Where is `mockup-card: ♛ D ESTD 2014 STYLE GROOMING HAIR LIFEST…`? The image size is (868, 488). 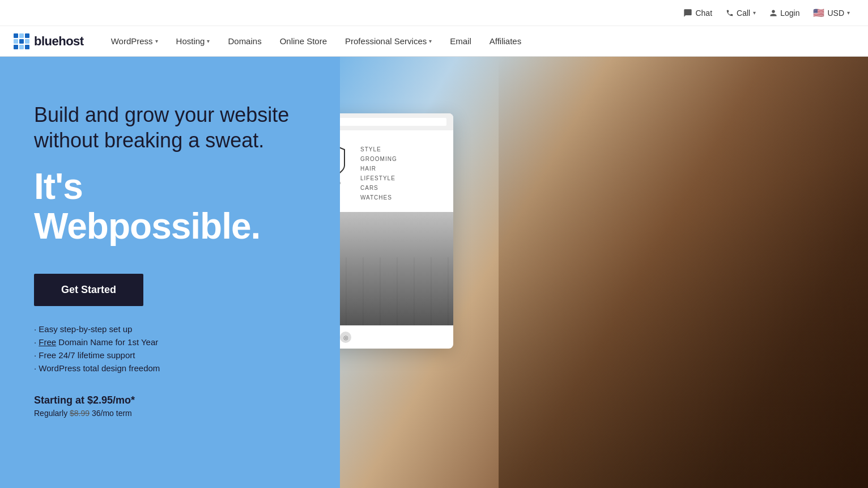
mockup-card: ♛ D ESTD 2014 STYLE GROOMING HAIR LIFEST… is located at coordinates (397, 231).